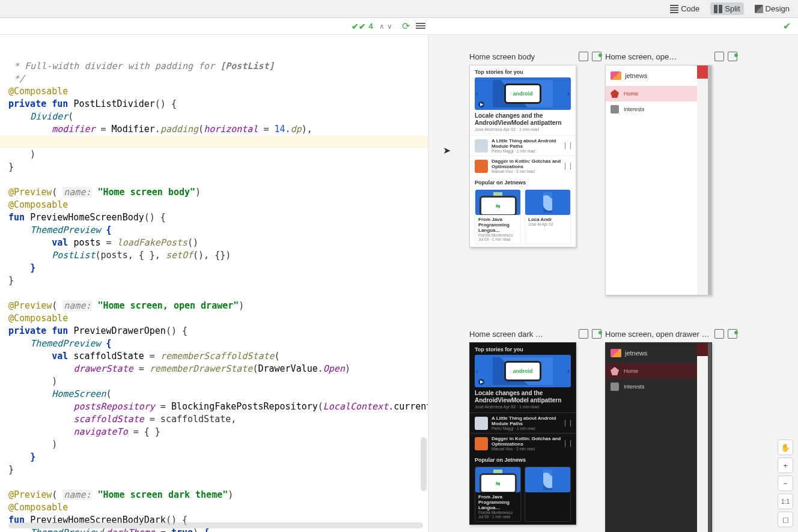 The image size is (798, 532). I want to click on zoom-controls: ✋ + − 1:1 ◻, so click(785, 483).